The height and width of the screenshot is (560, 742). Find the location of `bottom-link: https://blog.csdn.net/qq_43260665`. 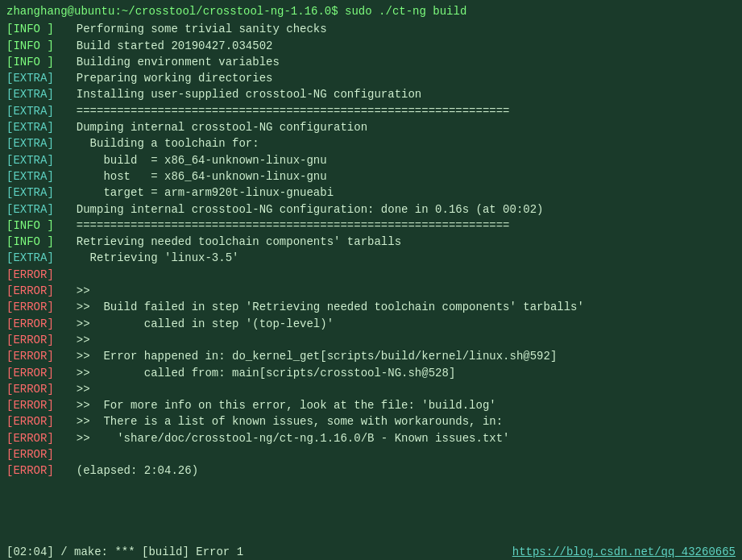

bottom-link: https://blog.csdn.net/qq_43260665 is located at coordinates (624, 552).